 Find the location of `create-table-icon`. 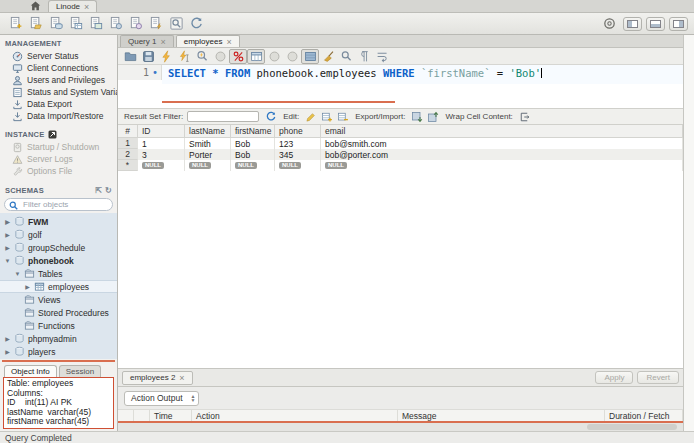

create-table-icon is located at coordinates (76, 24).